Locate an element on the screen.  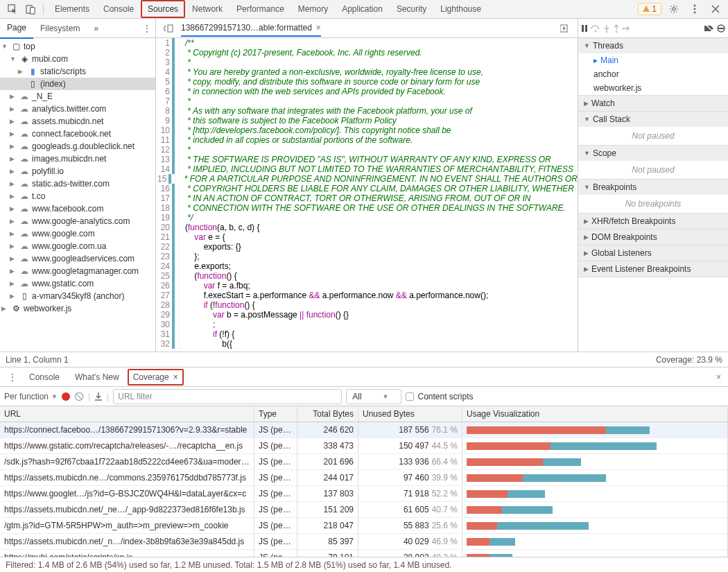
navigator-overflow: » is located at coordinates (96, 28).